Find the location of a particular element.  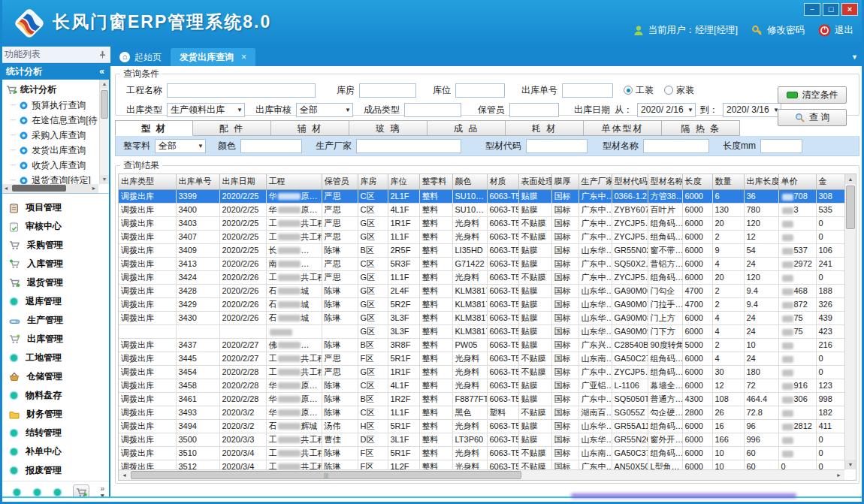

order-no-input is located at coordinates (588, 90).